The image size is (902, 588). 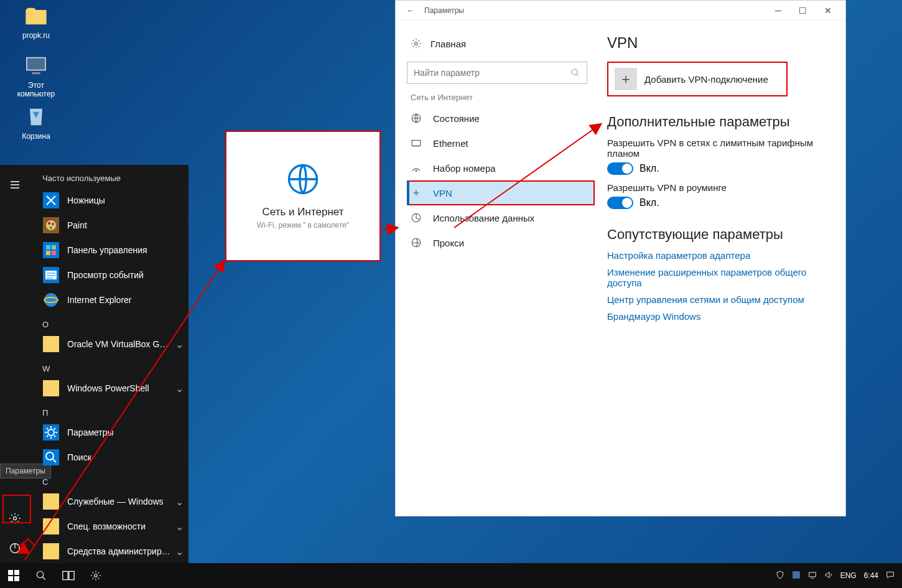 I want to click on window-title: Параметры, so click(x=444, y=11).